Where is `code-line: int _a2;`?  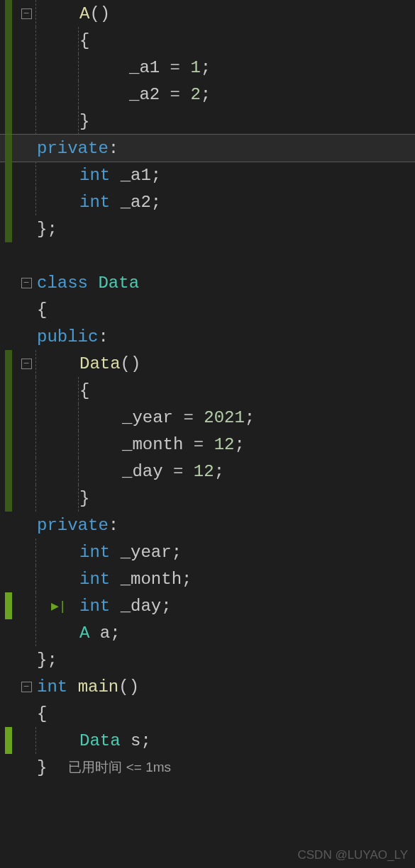
code-line: int _a2; is located at coordinates (226, 202).